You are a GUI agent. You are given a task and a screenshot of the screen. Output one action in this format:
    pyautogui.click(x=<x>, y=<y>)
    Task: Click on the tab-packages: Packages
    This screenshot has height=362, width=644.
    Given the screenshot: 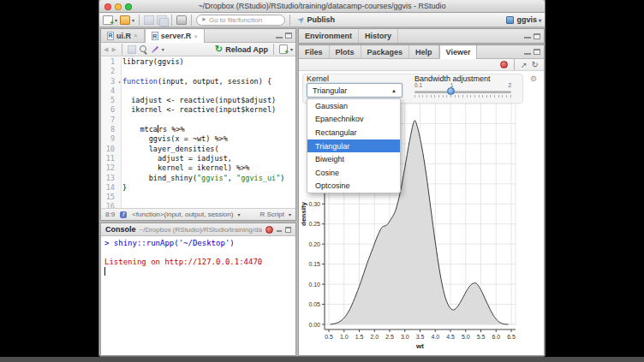 What is the action you would take?
    pyautogui.click(x=385, y=51)
    